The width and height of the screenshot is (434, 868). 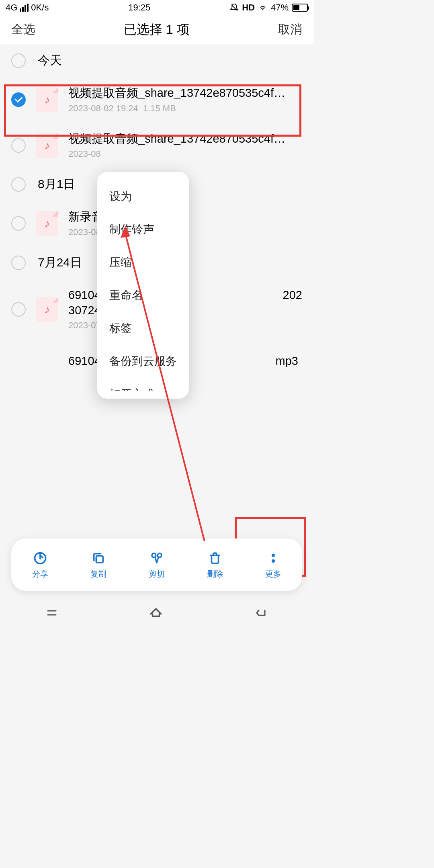 I want to click on file-item: ♪ 视频提取音频_share_13742e870535c4f… 2023-08, so click(x=157, y=145).